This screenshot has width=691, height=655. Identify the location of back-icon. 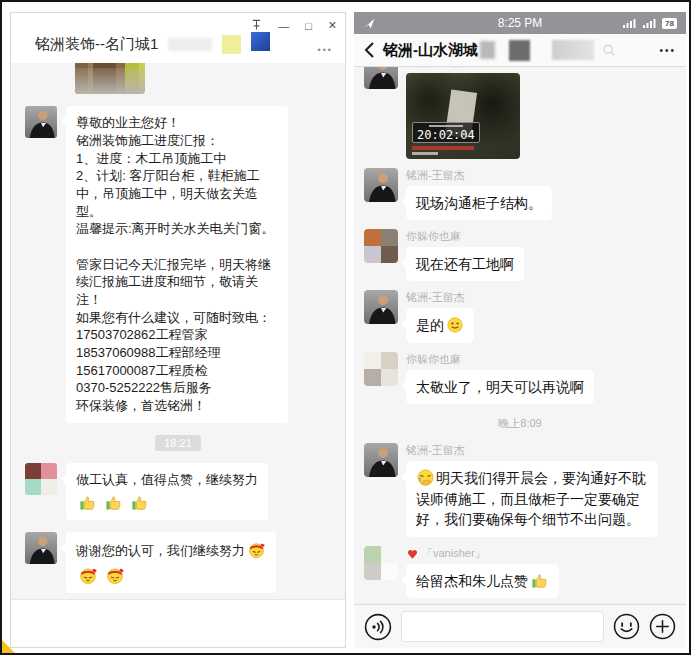
(370, 50).